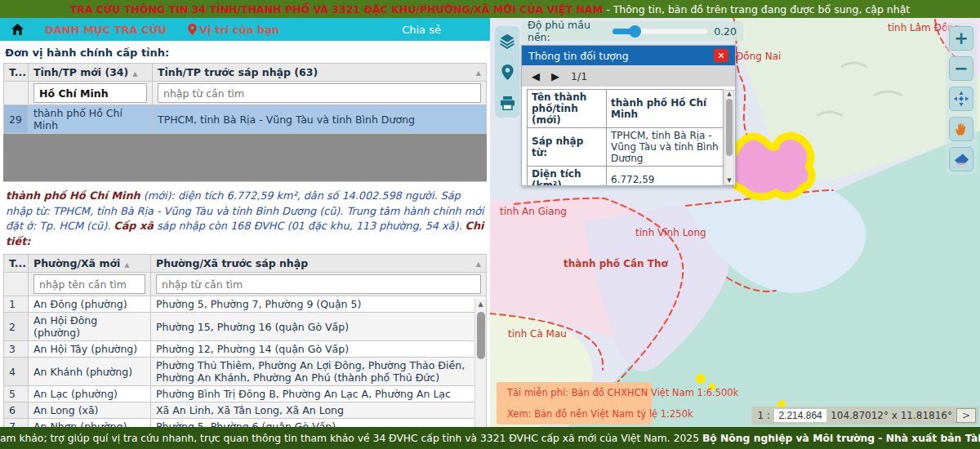 The height and width of the screenshot is (449, 980). I want to click on minus-icon: −, so click(961, 69).